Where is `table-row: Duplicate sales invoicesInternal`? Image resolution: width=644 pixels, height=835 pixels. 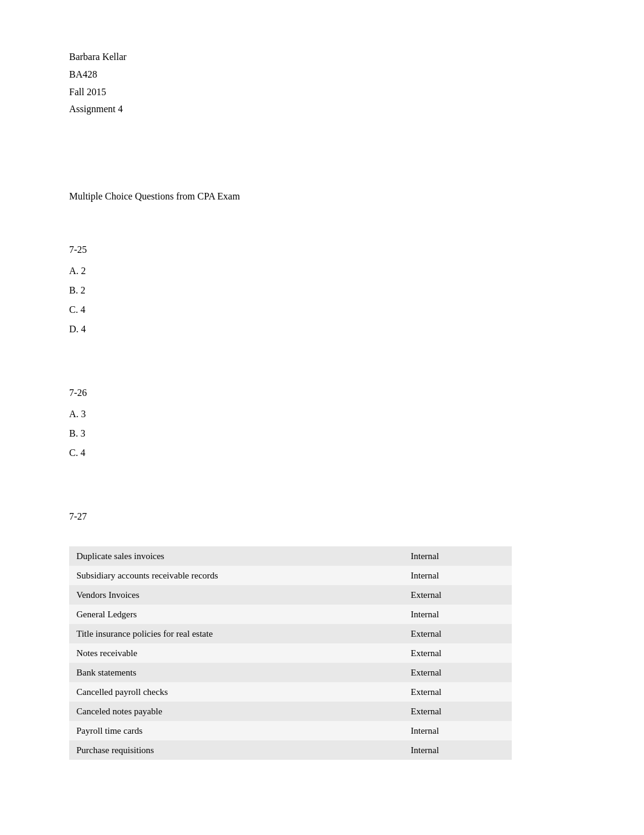
table-row: Duplicate sales invoicesInternal is located at coordinates (290, 556).